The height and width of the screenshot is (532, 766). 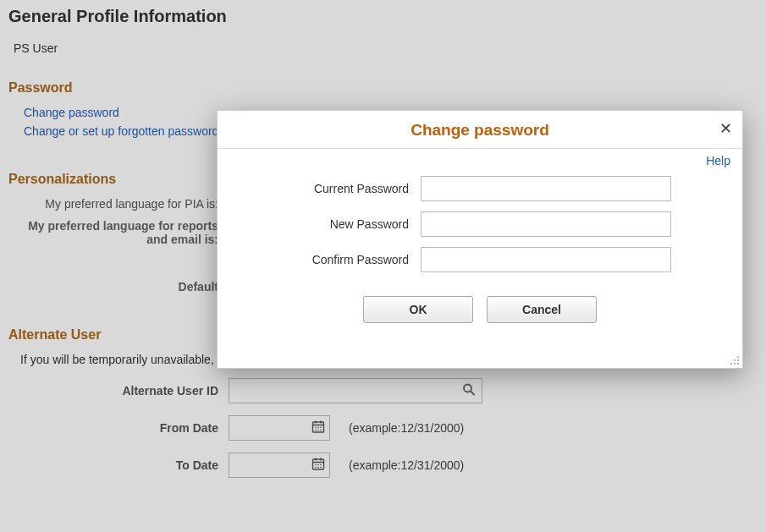 What do you see at coordinates (726, 129) in the screenshot?
I see `close-icon: ✕` at bounding box center [726, 129].